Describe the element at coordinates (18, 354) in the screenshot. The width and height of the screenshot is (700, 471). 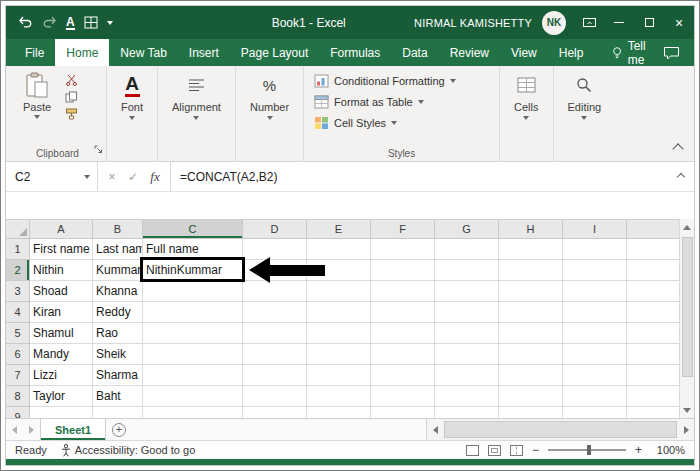
I see `row-header-6: 6` at that location.